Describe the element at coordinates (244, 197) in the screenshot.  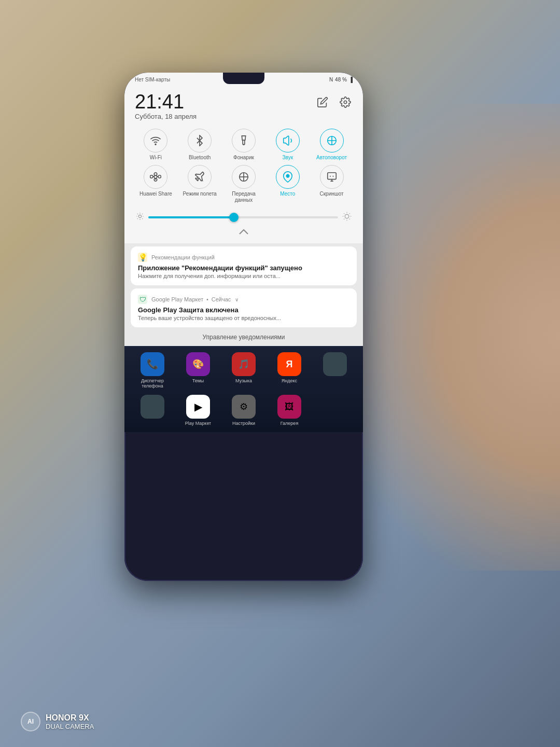
I see `data-transfer-label: Передача данных` at that location.